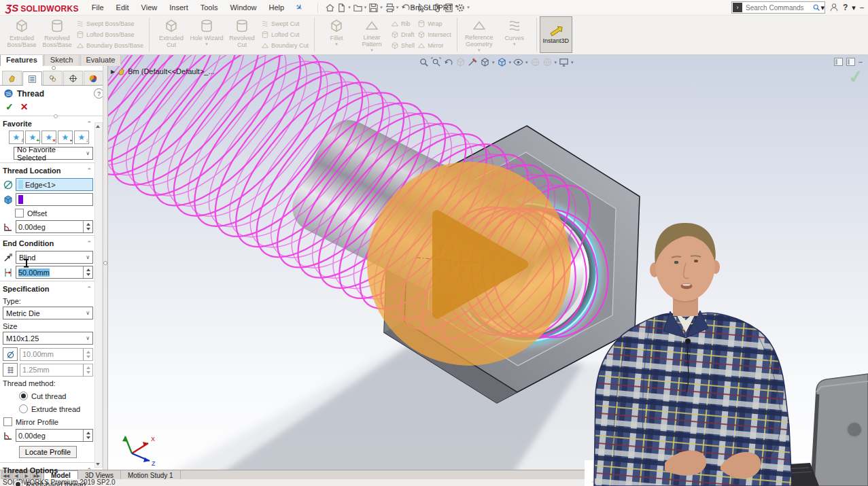  Describe the element at coordinates (502, 63) in the screenshot. I see `display-style-icon` at that location.